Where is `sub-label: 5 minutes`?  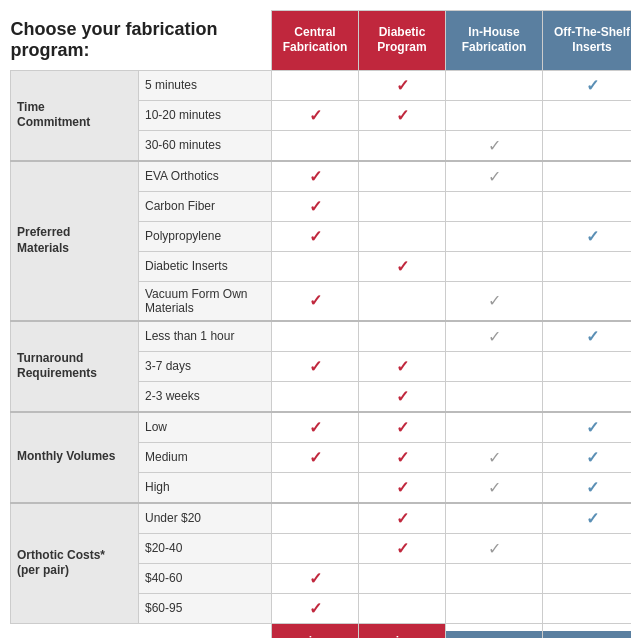 sub-label: 5 minutes is located at coordinates (206, 85).